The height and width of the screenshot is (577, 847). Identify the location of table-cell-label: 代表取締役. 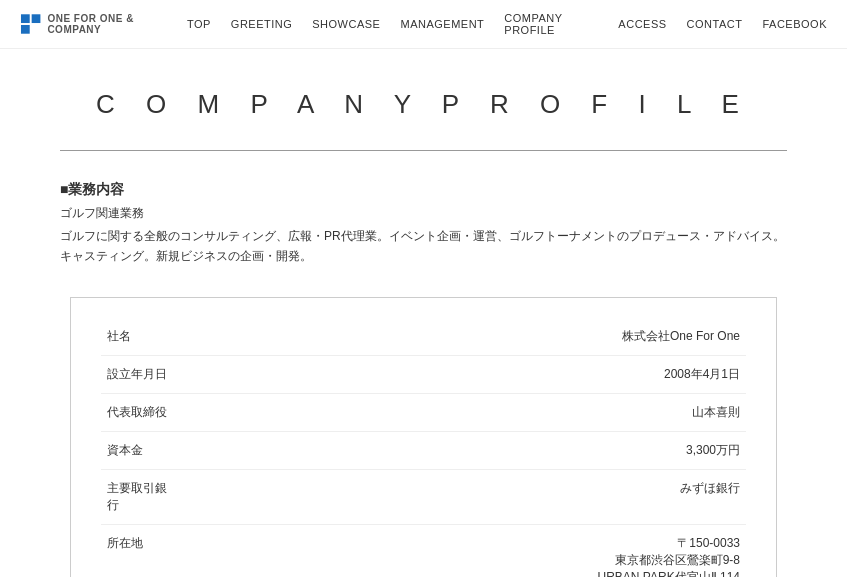
(181, 412).